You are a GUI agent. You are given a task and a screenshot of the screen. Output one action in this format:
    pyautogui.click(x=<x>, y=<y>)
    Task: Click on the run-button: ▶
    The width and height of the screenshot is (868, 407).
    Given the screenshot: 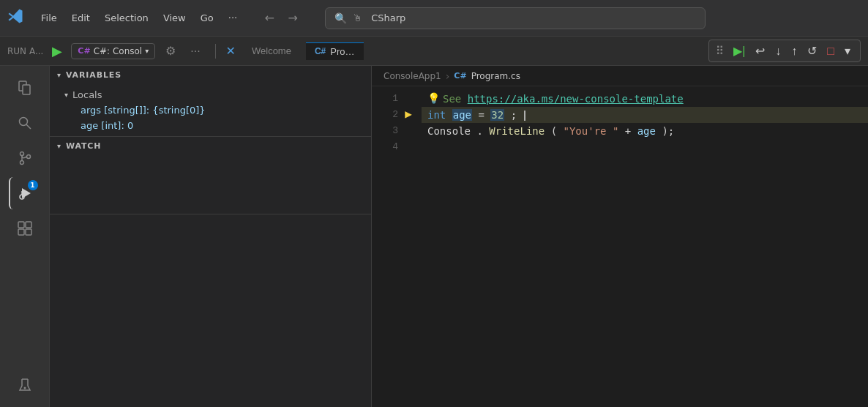 What is the action you would take?
    pyautogui.click(x=57, y=51)
    